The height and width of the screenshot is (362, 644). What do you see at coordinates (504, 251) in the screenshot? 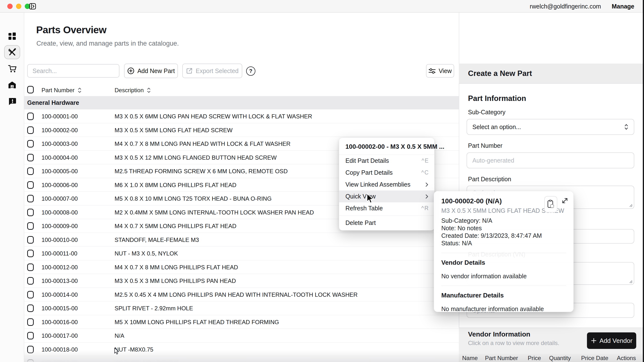
I see `quick-view-popup: 100-00002-00 (N/A) M3 X 0.5 X 5MM LONG F…` at bounding box center [504, 251].